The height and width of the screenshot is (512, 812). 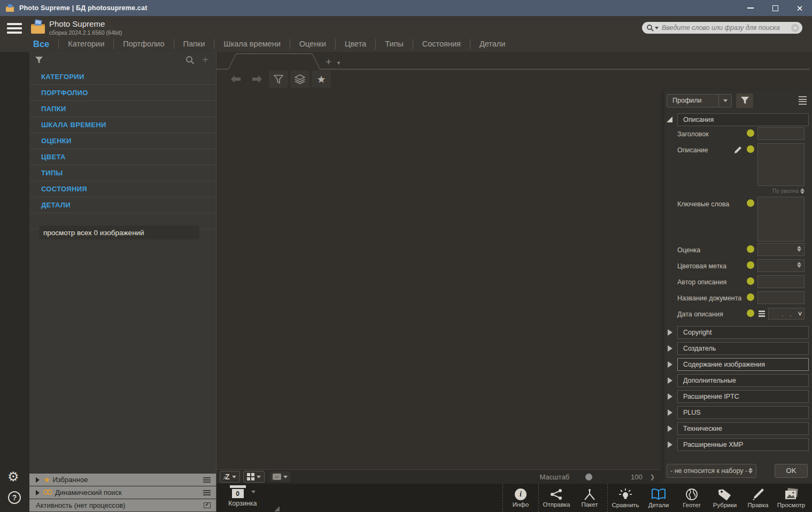 I want to click on dock-item-share: Отправка, so click(x=556, y=498).